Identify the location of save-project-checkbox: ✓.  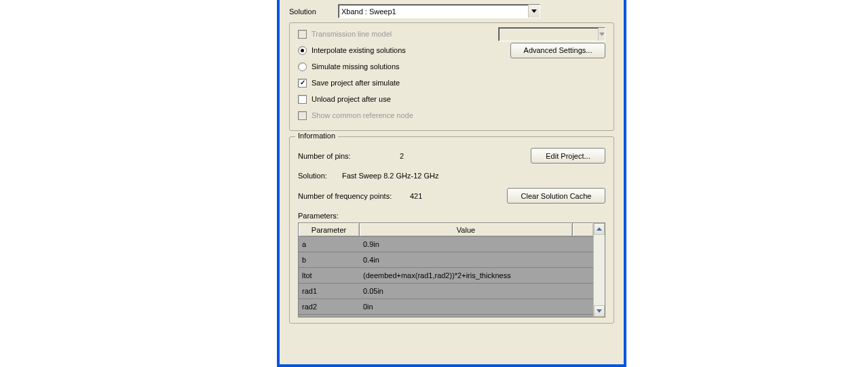
(303, 83).